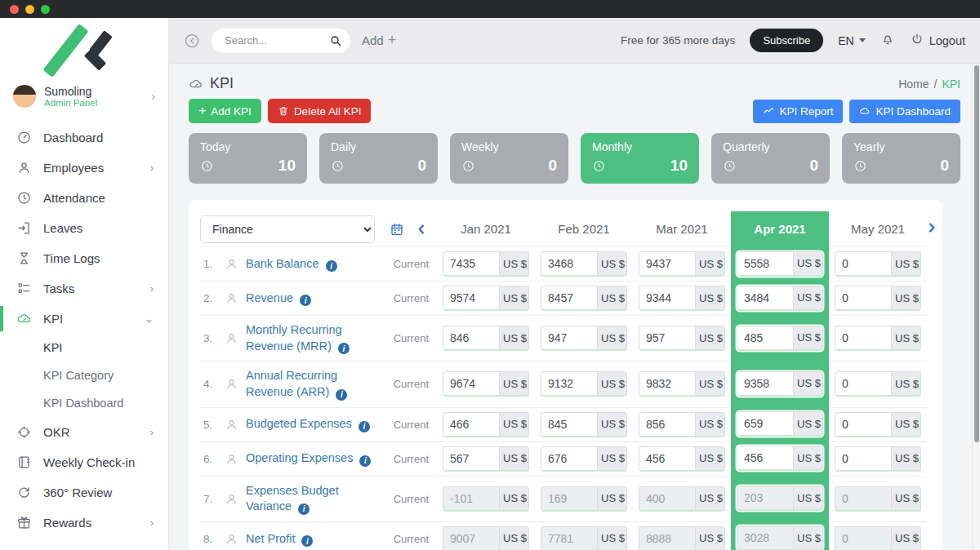 The height and width of the screenshot is (550, 980). Describe the element at coordinates (851, 41) in the screenshot. I see `language-selector: EN` at that location.